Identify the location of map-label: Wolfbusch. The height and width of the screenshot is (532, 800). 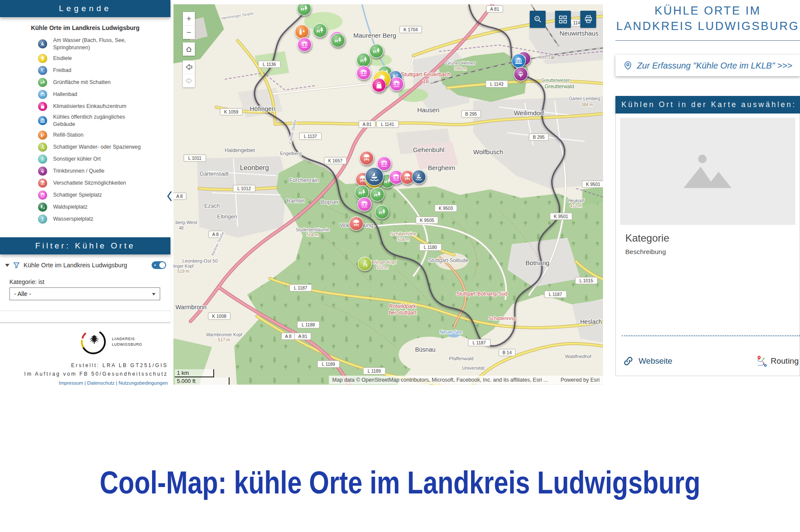
(488, 152).